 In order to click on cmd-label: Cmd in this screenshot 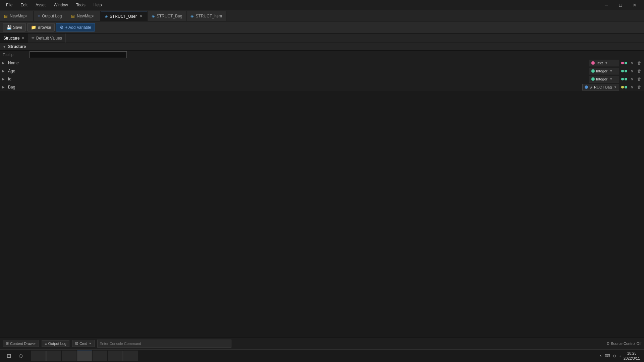, I will do `click(83, 344)`.